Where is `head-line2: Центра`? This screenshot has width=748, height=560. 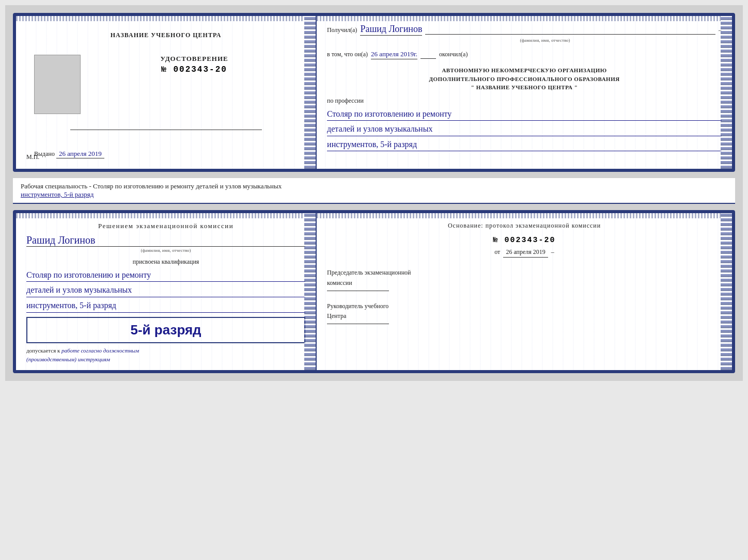 head-line2: Центра is located at coordinates (524, 316).